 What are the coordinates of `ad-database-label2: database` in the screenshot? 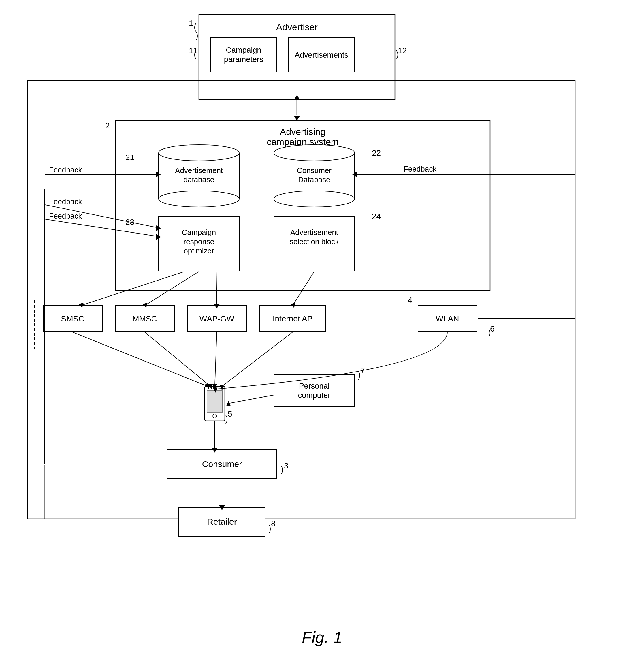 It's located at (199, 180).